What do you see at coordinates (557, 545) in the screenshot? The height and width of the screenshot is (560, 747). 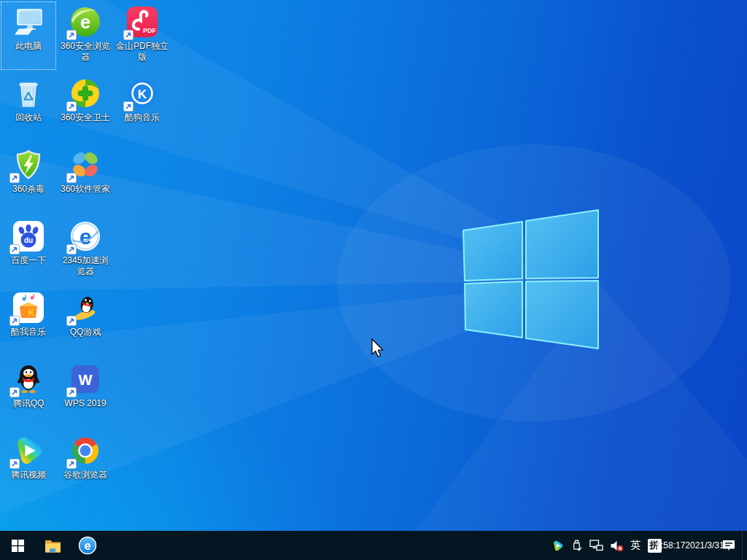 I see `tencent-video-tray-icon` at bounding box center [557, 545].